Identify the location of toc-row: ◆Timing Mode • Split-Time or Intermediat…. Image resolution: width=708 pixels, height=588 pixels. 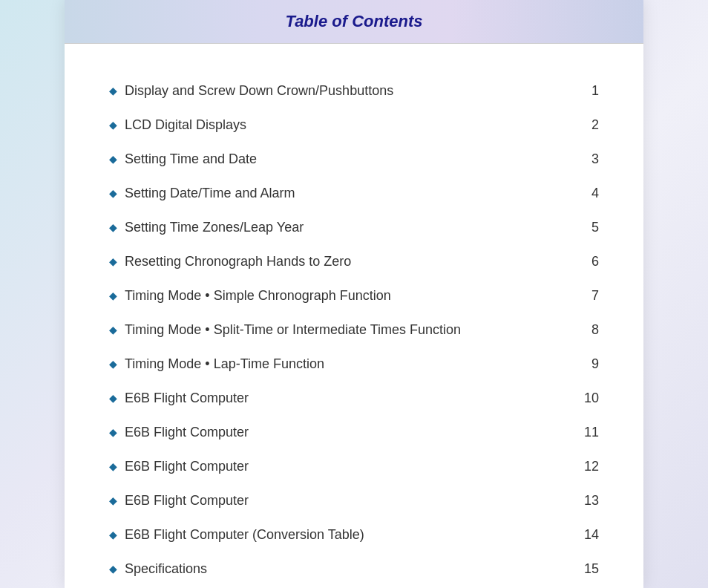
(354, 330).